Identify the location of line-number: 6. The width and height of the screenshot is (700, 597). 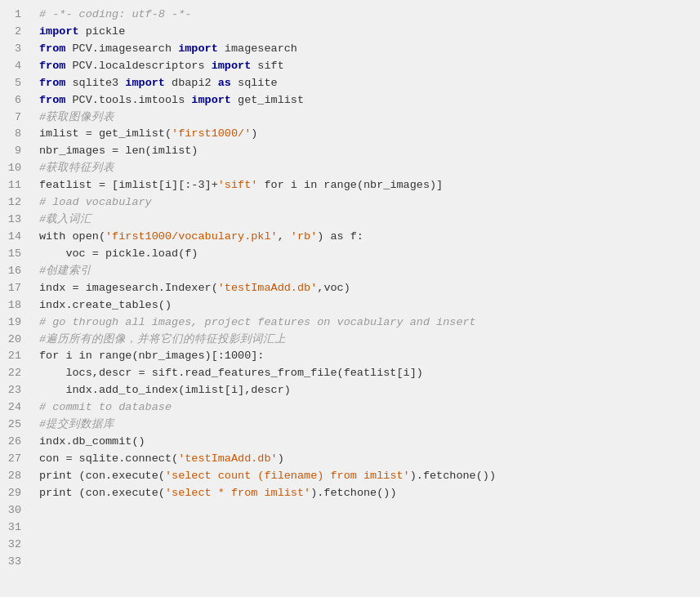
(14, 101).